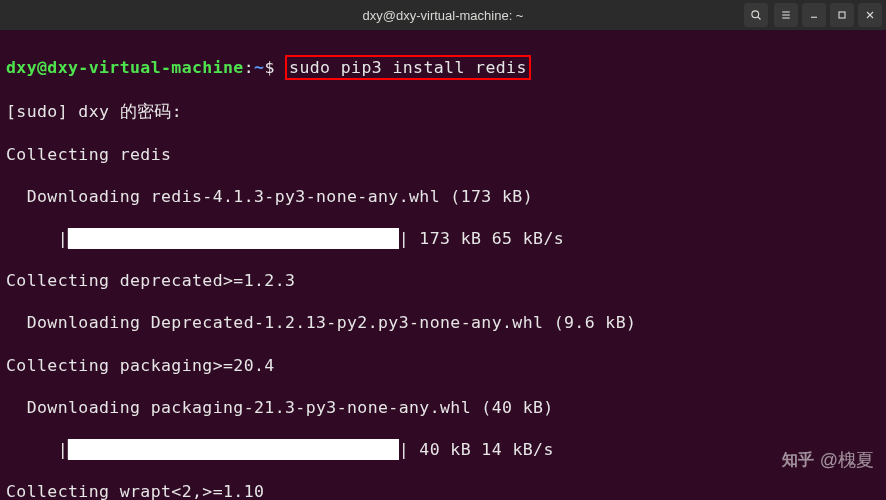  I want to click on progress-line: |████████████████████████████████| 173 k…, so click(443, 238).